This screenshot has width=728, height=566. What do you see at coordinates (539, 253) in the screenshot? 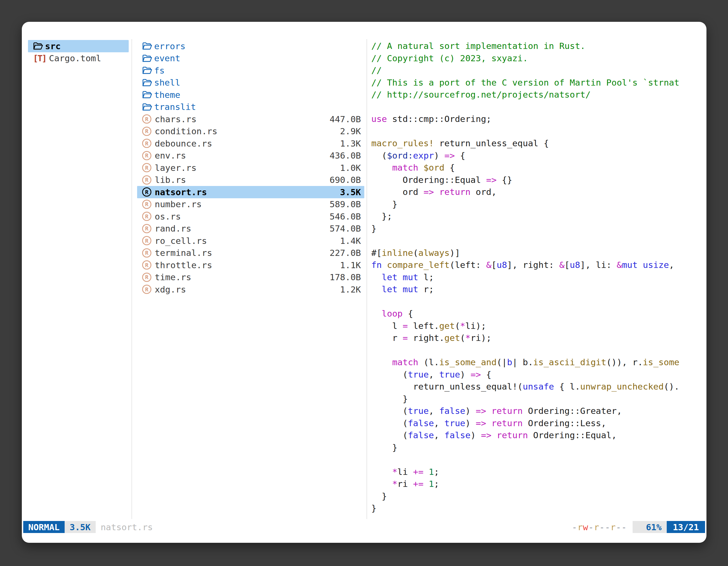
I see `code-line: #[inline(always)]` at bounding box center [539, 253].